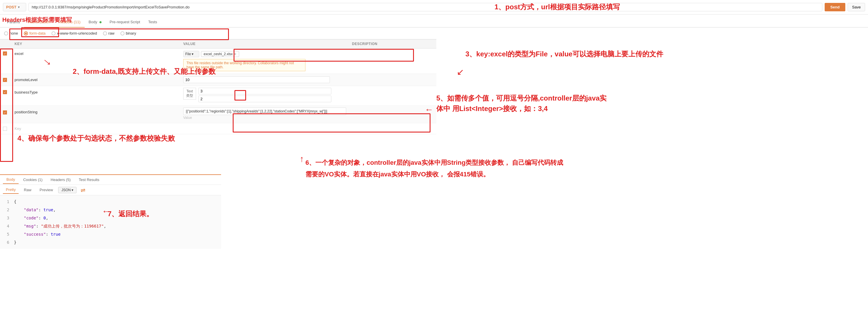  What do you see at coordinates (218, 96) in the screenshot?
I see `form-row-businesstype: ✓ businessType Text 类型` at bounding box center [218, 96].